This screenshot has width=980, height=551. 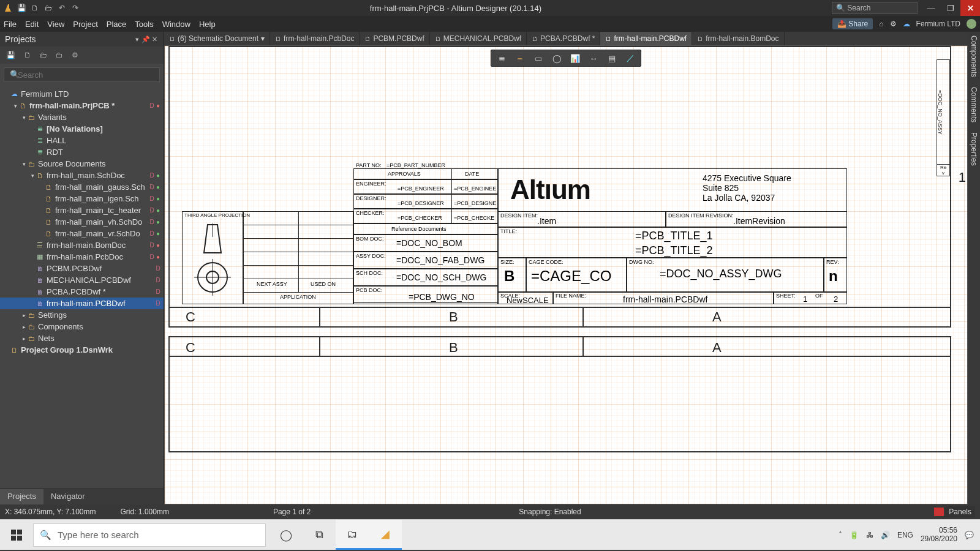 I want to click on tray-chevron-icon: ˄, so click(x=840, y=535).